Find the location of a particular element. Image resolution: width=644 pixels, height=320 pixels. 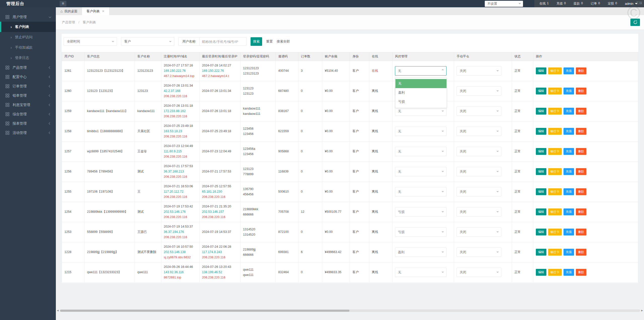

sidebar-item-4: 错单管理 is located at coordinates (28, 96).